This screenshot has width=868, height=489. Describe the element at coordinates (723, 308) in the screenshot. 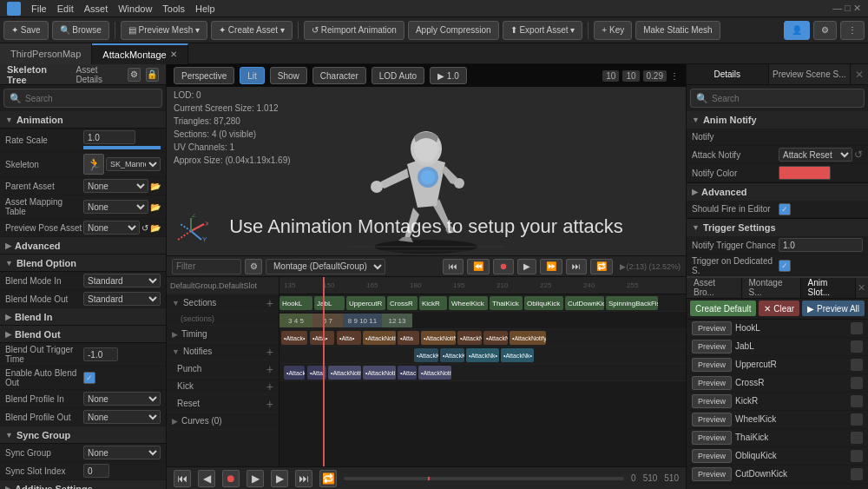

I see `create-default-button: Create Default` at that location.